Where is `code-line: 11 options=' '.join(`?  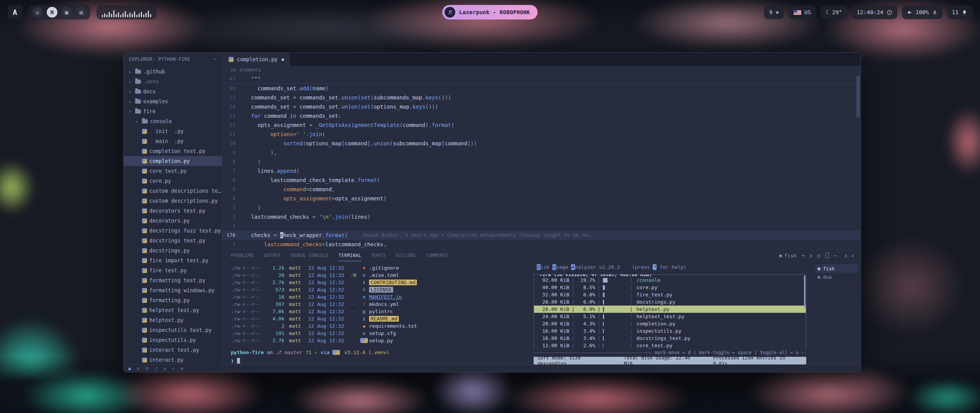 code-line: 11 options=' '.join( is located at coordinates (541, 134).